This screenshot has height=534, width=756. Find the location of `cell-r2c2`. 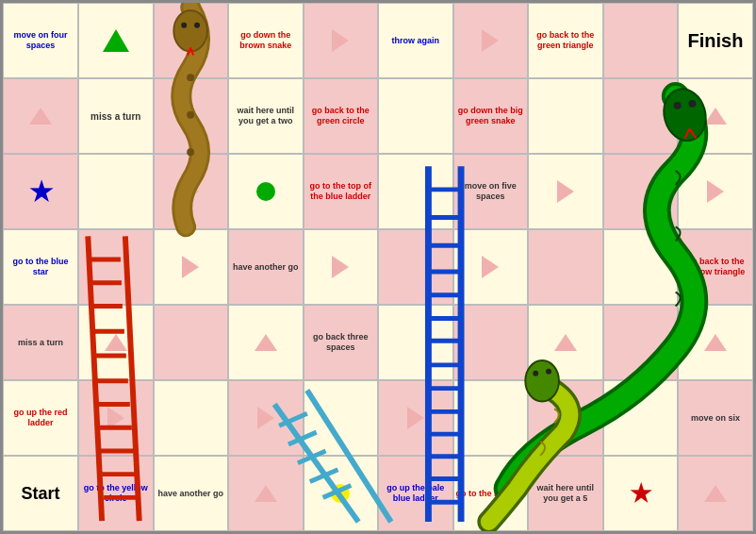

cell-r2c2 is located at coordinates (191, 192).